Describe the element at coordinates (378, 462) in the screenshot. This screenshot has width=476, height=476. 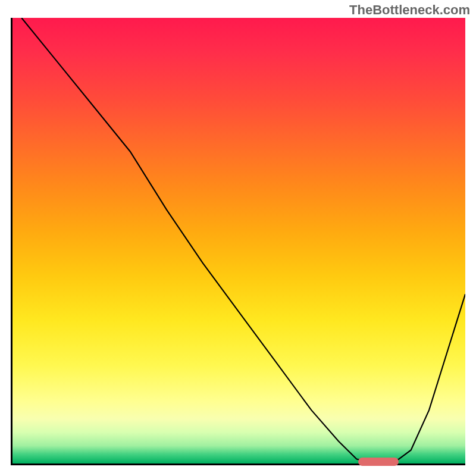
I see `optimal-marker` at that location.